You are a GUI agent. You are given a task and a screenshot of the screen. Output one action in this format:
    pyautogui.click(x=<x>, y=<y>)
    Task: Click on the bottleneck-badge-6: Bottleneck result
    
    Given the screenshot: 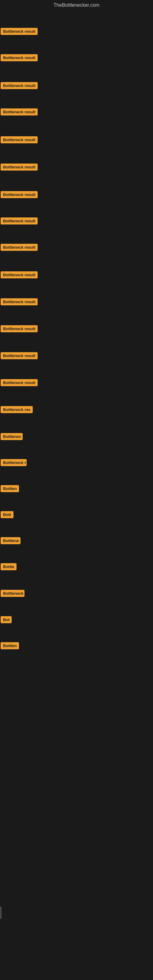 What is the action you would take?
    pyautogui.click(x=19, y=167)
    